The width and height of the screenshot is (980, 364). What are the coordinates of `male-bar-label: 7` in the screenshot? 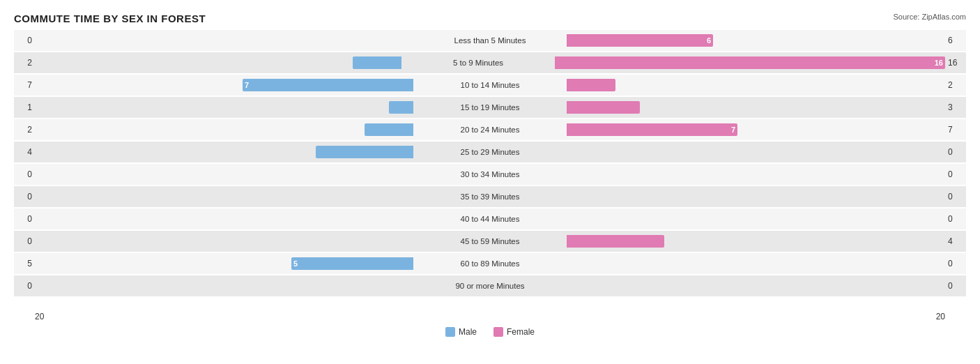 It's located at (247, 85).